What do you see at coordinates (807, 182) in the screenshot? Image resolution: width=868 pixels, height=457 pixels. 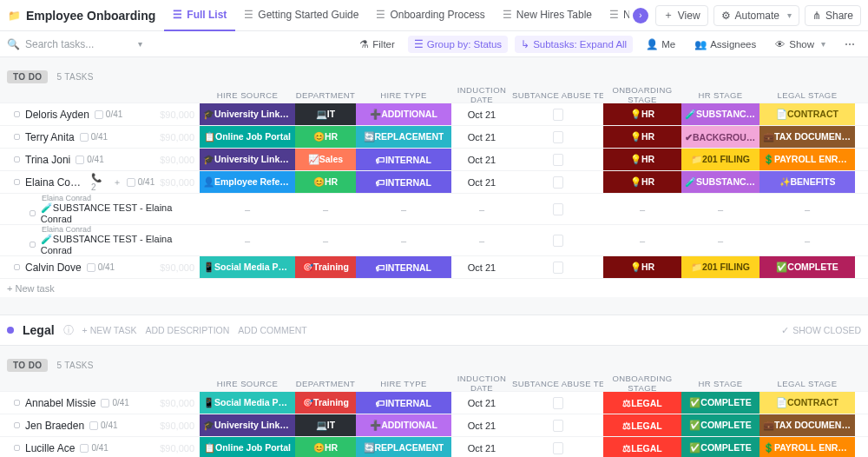 I see `legal-stage-tag: ✨BENEFITS` at bounding box center [807, 182].